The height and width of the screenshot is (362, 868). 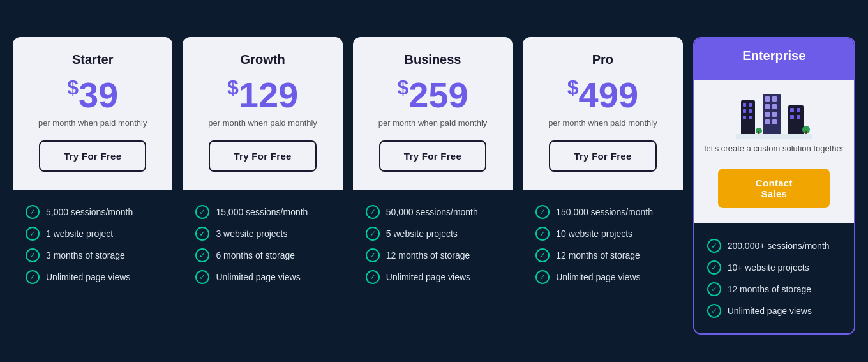 I want to click on feature-item: ✓ 5,000 sessions/month, so click(x=93, y=212).